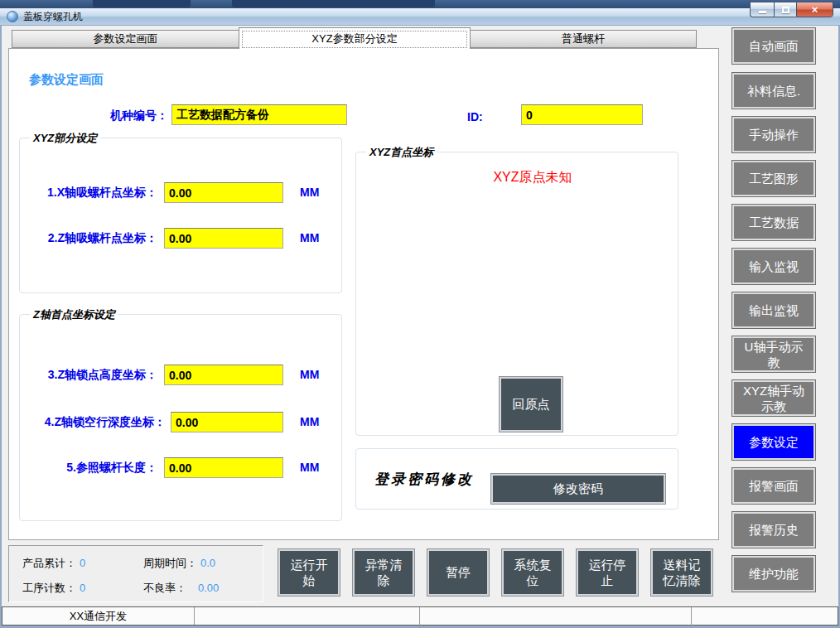 This screenshot has width=840, height=628. Describe the element at coordinates (774, 398) in the screenshot. I see `sidebar-item-xyz-axis-teach: XYZ轴手动示教` at that location.